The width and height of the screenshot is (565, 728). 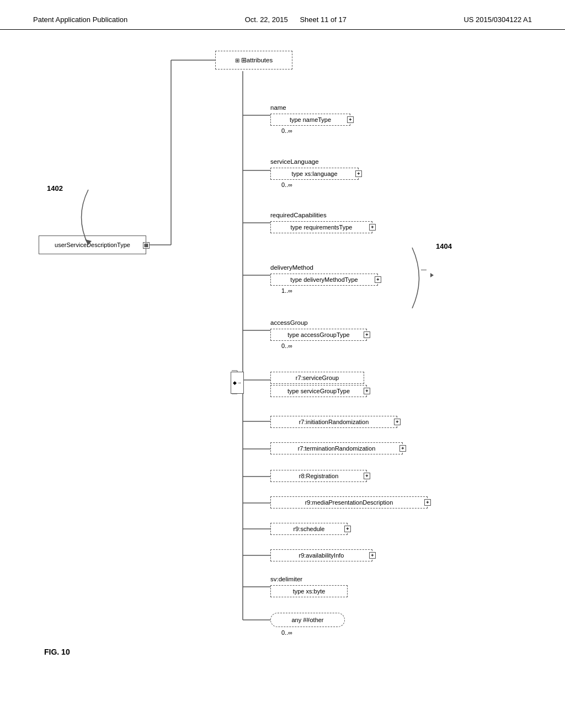 I want to click on figure-label: FIG. 10, so click(x=57, y=652).